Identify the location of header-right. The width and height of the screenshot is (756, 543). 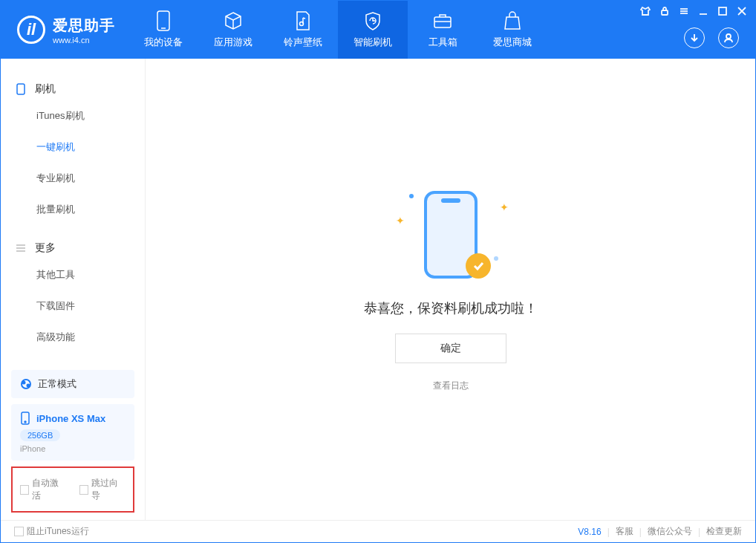
(694, 30).